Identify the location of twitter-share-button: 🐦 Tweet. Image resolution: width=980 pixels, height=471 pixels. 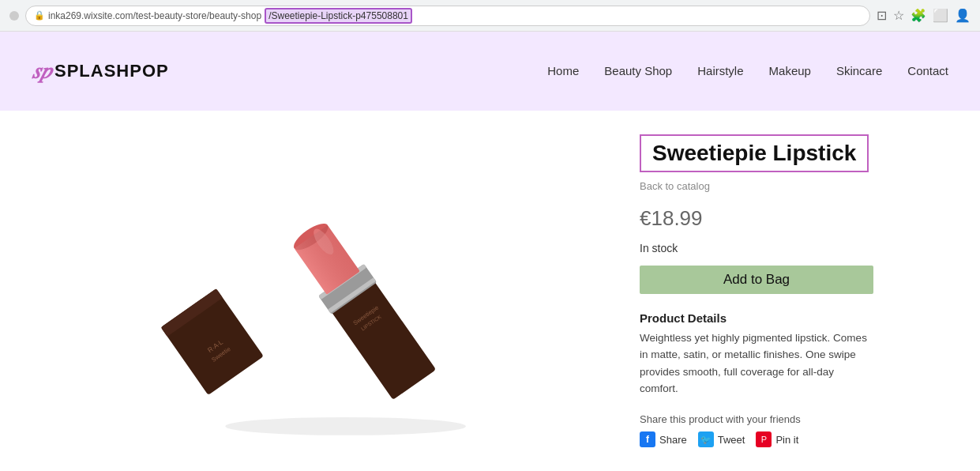
(722, 439).